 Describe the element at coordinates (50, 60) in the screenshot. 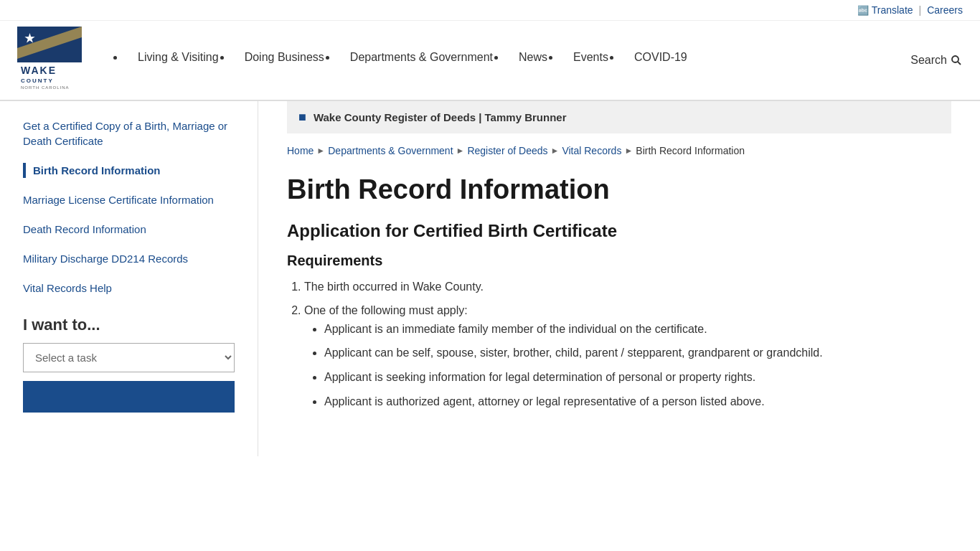

I see `logo-area: ★ WAKE COUNTY NORTH CAROLINA` at that location.